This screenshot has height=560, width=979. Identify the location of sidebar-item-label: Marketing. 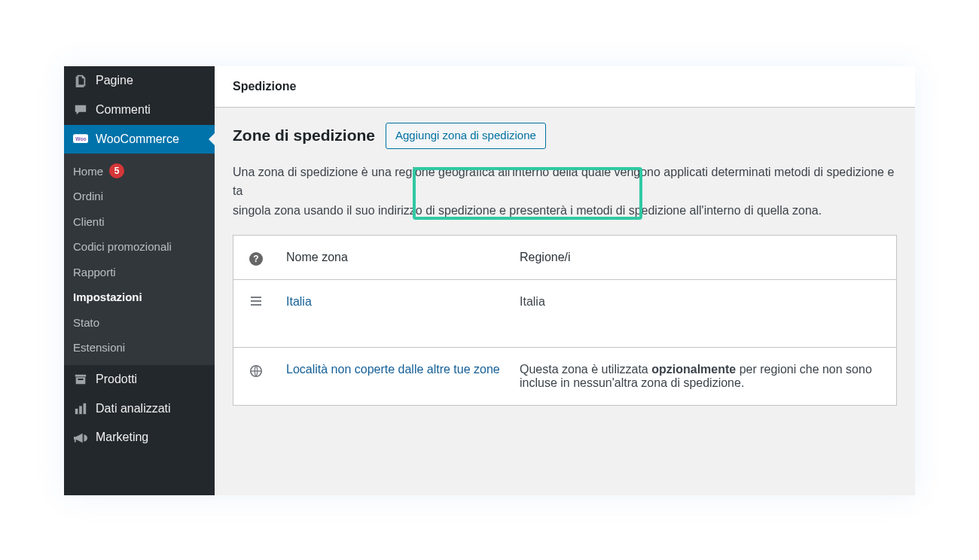
(122, 438).